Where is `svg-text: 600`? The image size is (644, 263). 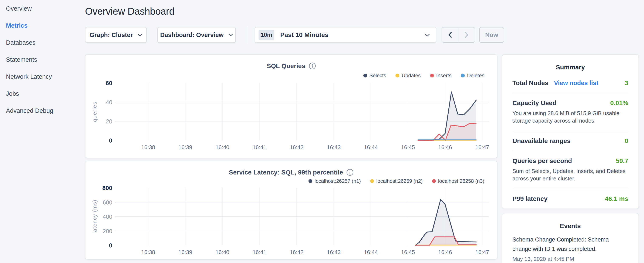
svg-text: 600 is located at coordinates (108, 203).